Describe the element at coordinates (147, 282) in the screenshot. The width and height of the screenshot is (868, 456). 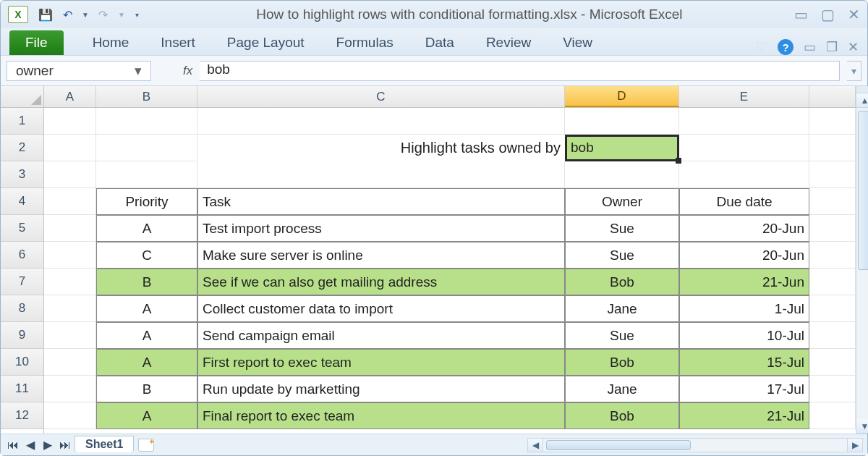
I see `table-cell-priority: B` at that location.